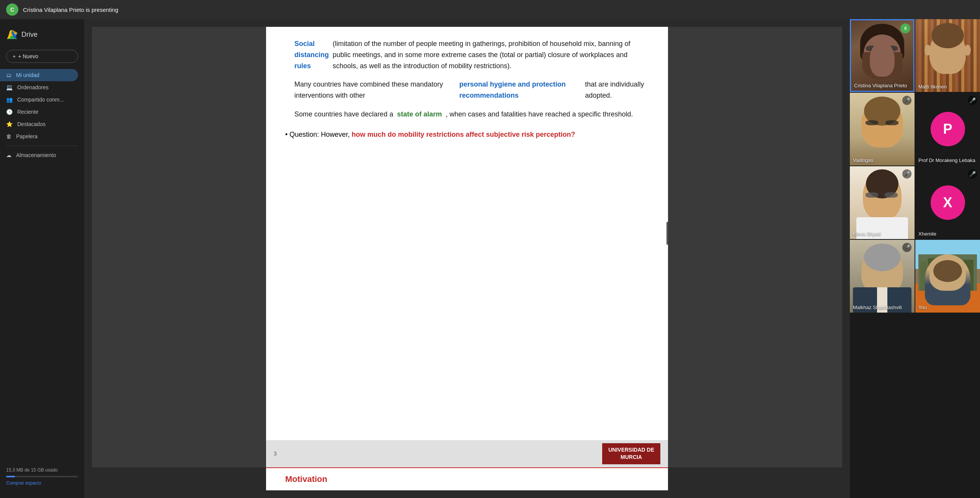 The image size is (980, 498). Describe the element at coordinates (42, 483) in the screenshot. I see `comprar-espacio-link: Comprar espacio` at that location.